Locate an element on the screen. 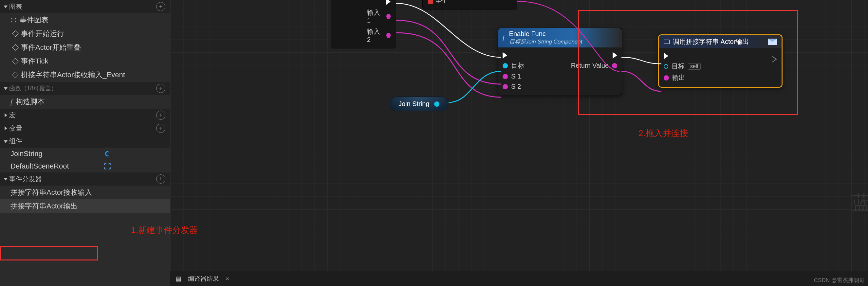  component-joinstring: JoinString C is located at coordinates (85, 154).